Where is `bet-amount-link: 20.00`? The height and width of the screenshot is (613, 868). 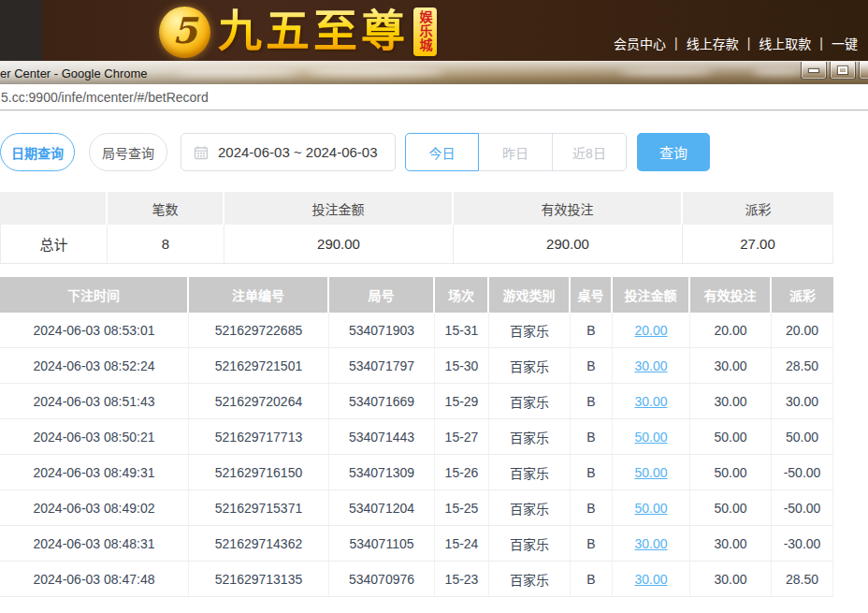
bet-amount-link: 20.00 is located at coordinates (651, 330).